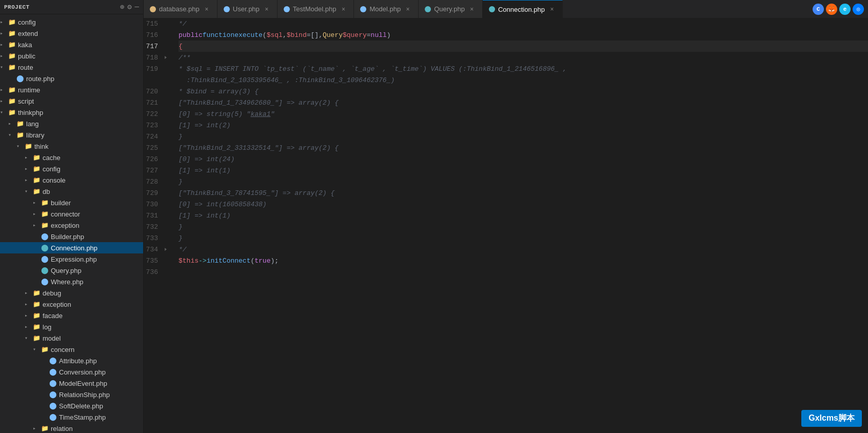 Image resolution: width=868 pixels, height=433 pixels. What do you see at coordinates (159, 114) in the screenshot?
I see `gutter-row-722: 722` at bounding box center [159, 114].